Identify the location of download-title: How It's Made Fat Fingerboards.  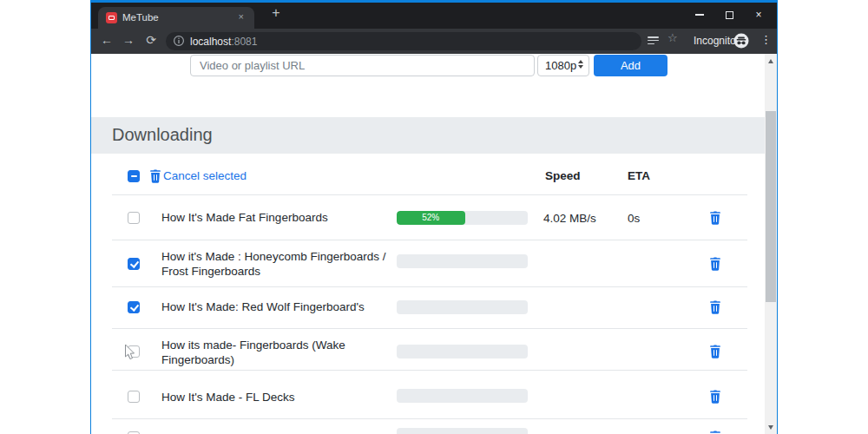
(276, 217).